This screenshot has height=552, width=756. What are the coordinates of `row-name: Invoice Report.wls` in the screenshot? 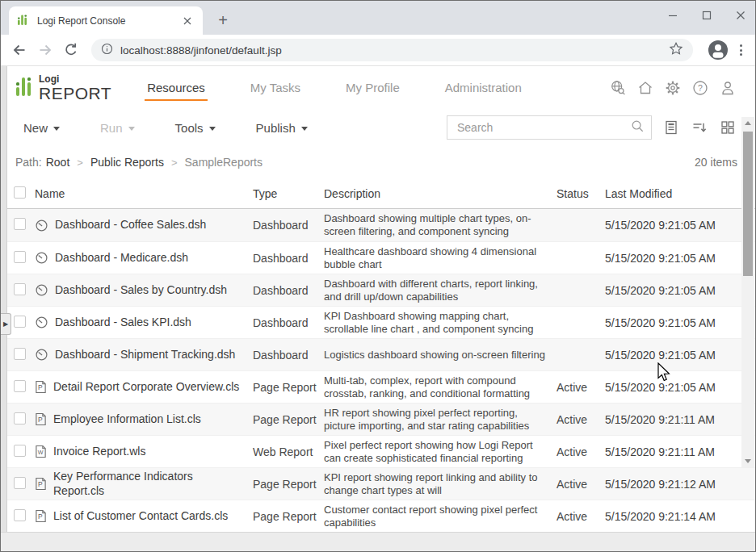 It's located at (99, 452).